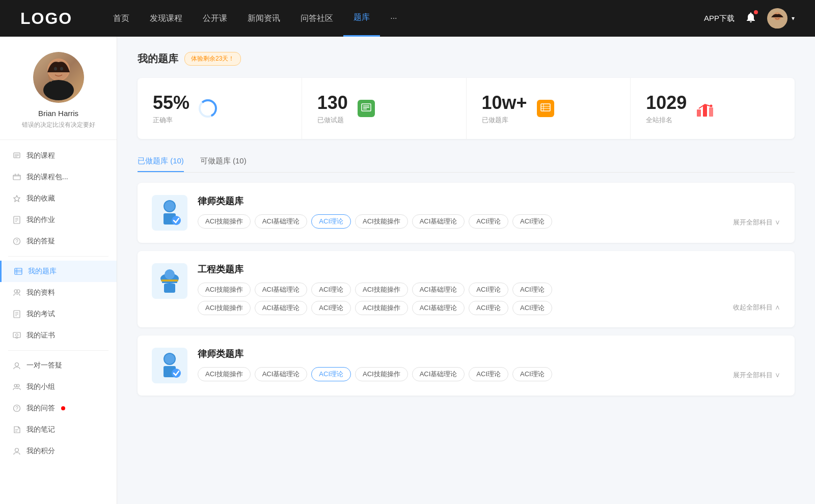  What do you see at coordinates (58, 241) in the screenshot?
I see `sidebar-item-my-qa: ? 我的答疑` at bounding box center [58, 241].